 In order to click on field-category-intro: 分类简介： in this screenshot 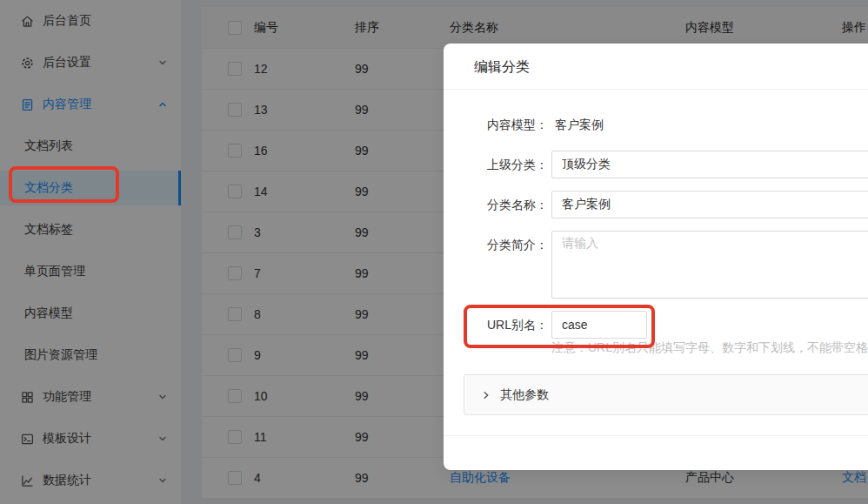, I will do `click(656, 265)`.